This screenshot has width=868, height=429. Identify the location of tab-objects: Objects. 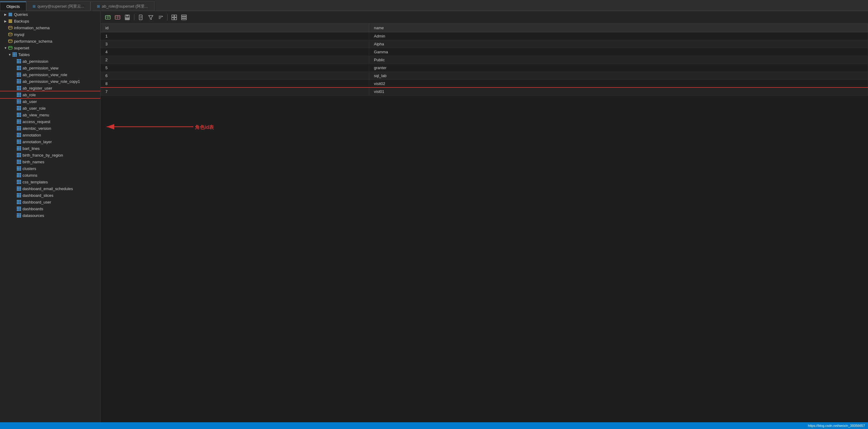
(13, 6).